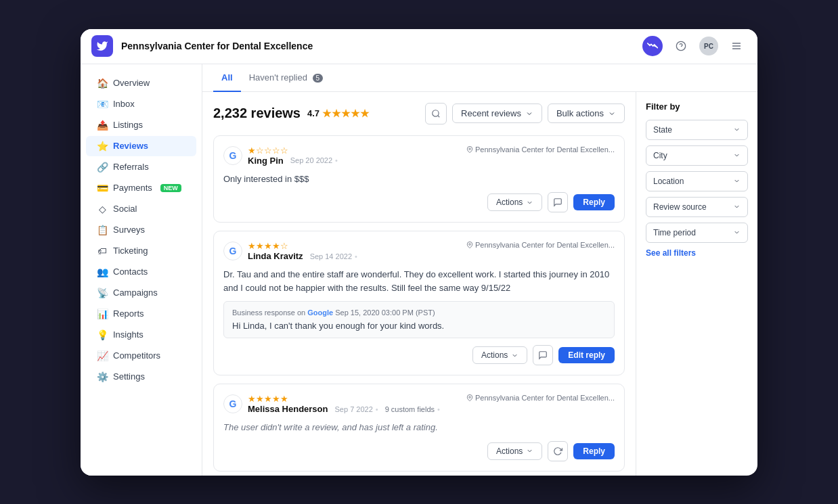 The image size is (838, 504). What do you see at coordinates (141, 314) in the screenshot?
I see `sidebar-item-reports: 📊 Reports` at bounding box center [141, 314].